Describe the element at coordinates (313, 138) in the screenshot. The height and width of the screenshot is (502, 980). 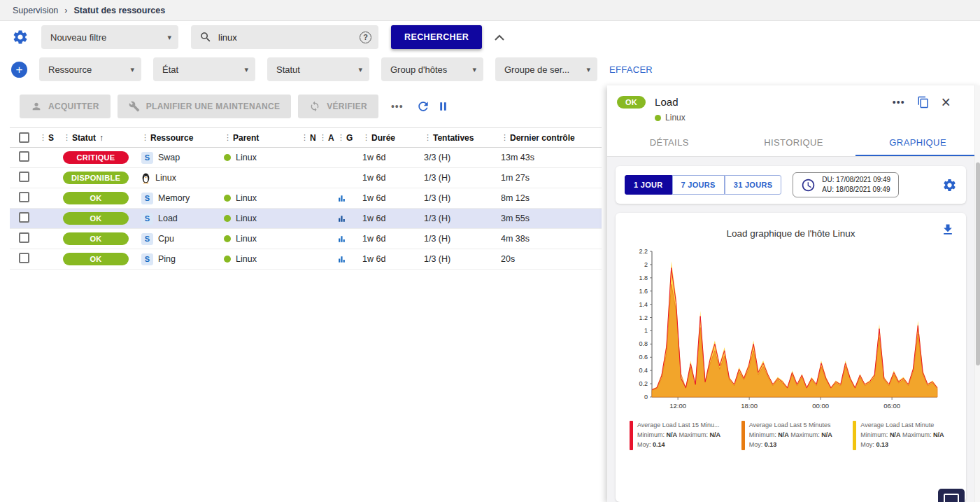
I see `col-header-n: N` at that location.